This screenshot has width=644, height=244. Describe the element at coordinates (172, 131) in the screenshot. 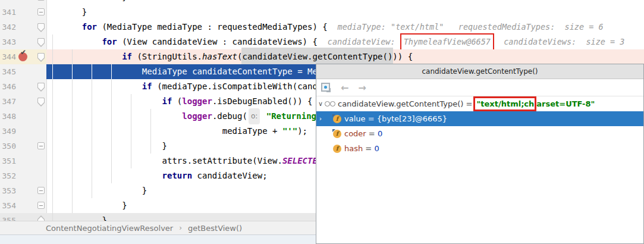

I see `code-segment: mediaType +` at that location.